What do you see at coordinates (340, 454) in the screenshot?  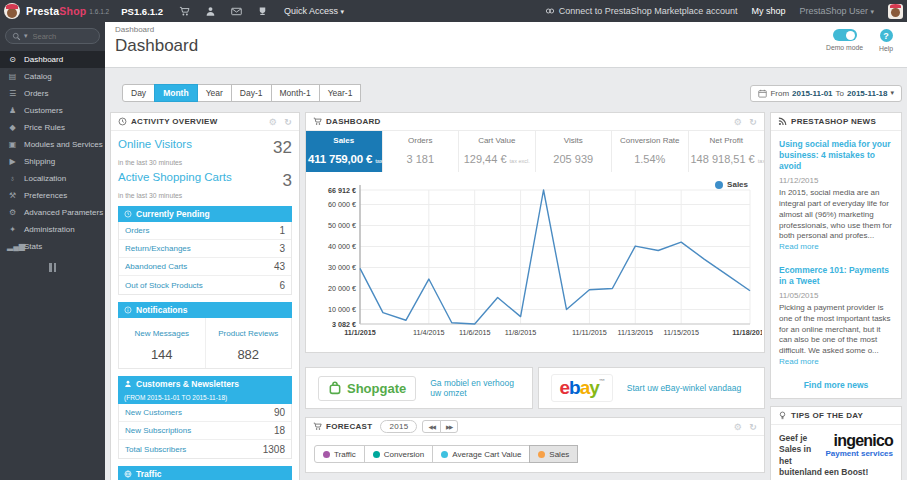 I see `legend-traffic-button: Traffic` at bounding box center [340, 454].